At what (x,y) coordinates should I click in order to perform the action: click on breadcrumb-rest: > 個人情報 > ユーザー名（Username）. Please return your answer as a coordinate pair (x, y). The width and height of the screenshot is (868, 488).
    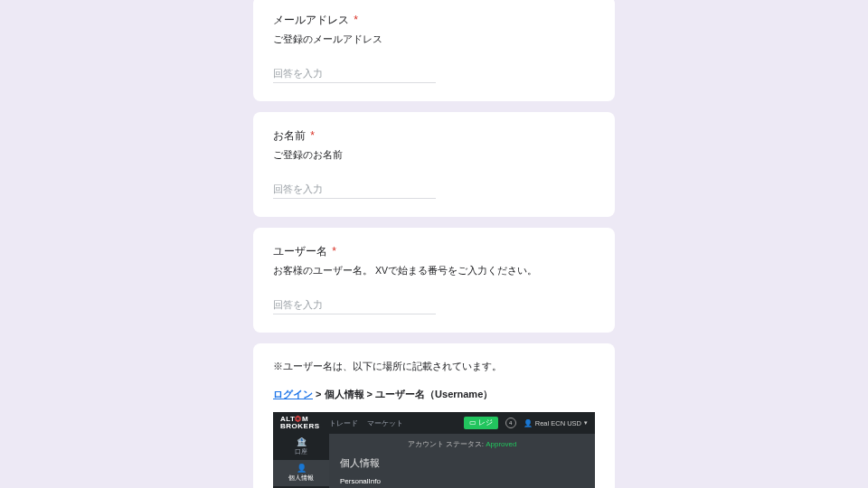
    Looking at the image, I should click on (403, 394).